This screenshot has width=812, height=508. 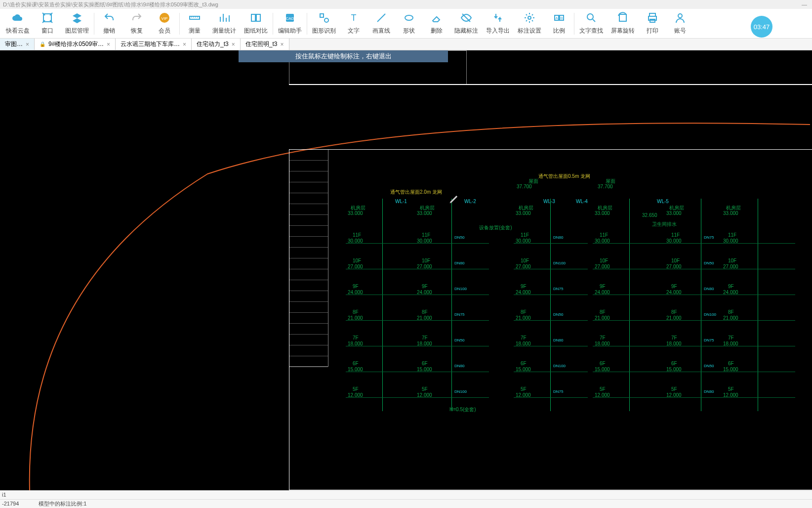 I want to click on compare-button: 图纸对比, so click(x=256, y=24).